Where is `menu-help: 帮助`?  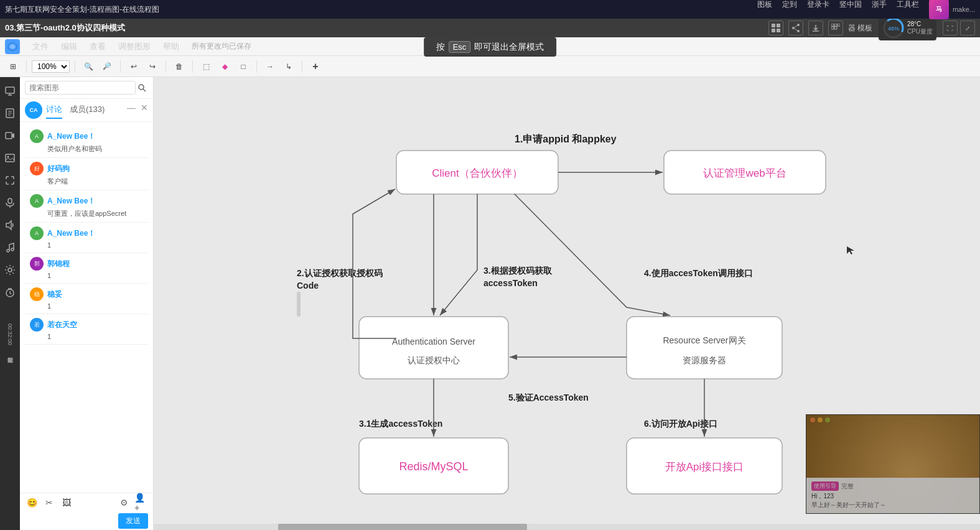 menu-help: 帮助 is located at coordinates (171, 47).